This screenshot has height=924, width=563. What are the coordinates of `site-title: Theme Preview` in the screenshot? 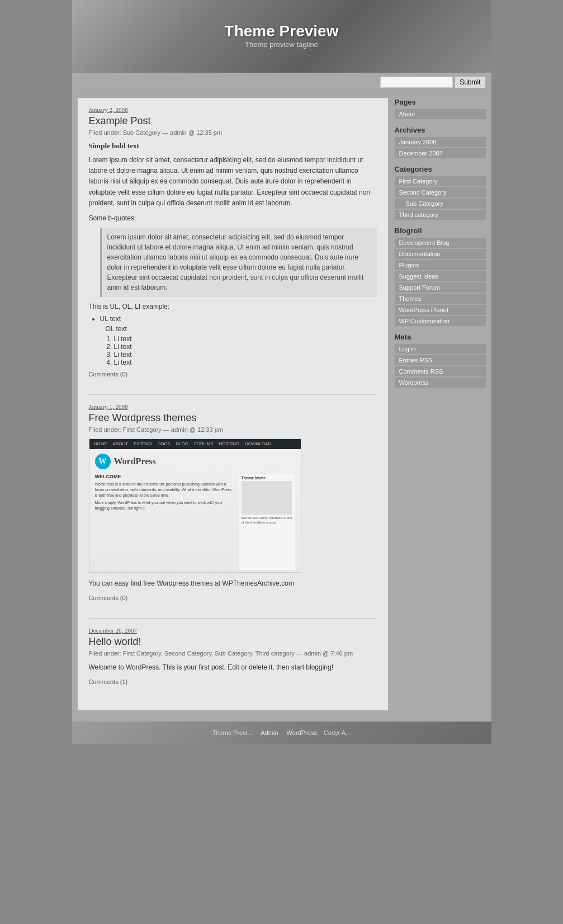 It's located at (282, 31).